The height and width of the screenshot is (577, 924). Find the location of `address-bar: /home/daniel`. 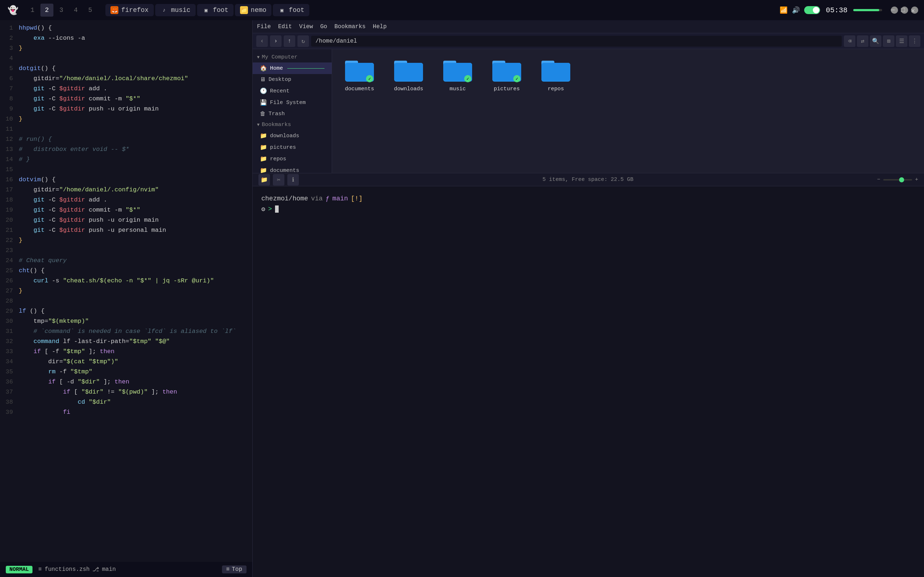

address-bar: /home/daniel is located at coordinates (577, 41).